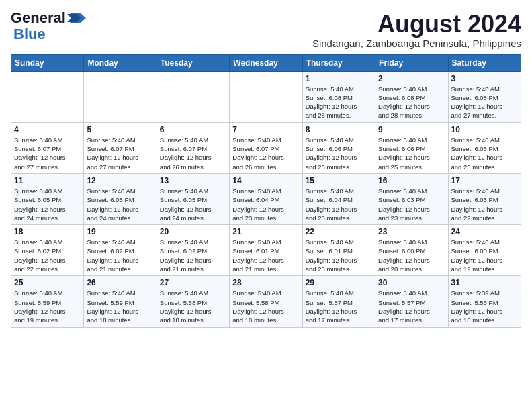  I want to click on calendar-cell: 28Sunrise: 5:40 AM Sunset: 5:58 PM Dayli…, so click(266, 302).